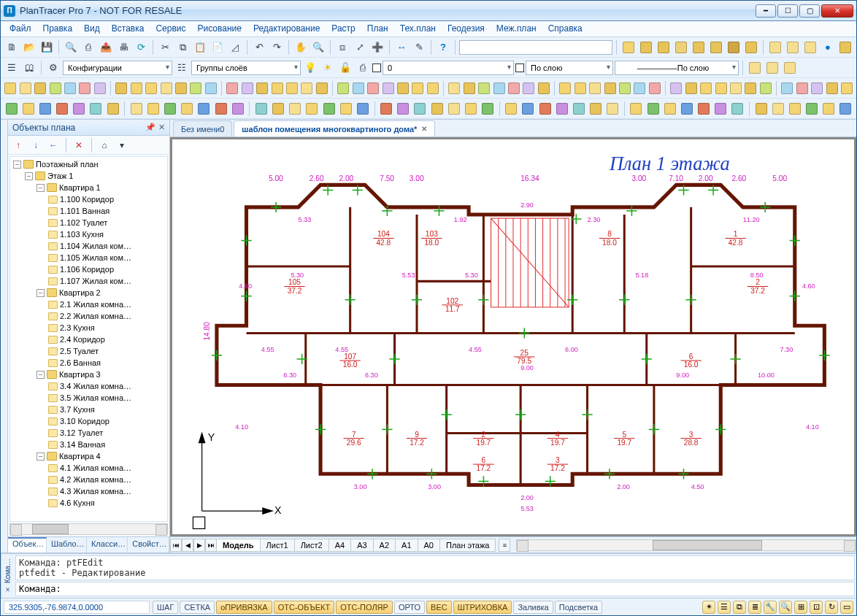 The width and height of the screenshot is (857, 616). What do you see at coordinates (165, 47) in the screenshot?
I see `cut-icon: ✂` at bounding box center [165, 47].